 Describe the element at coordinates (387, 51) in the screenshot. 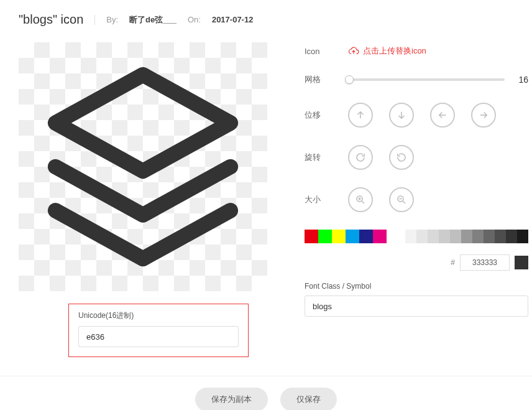

I see `upload-icon-link: 点击上传替换icon` at that location.